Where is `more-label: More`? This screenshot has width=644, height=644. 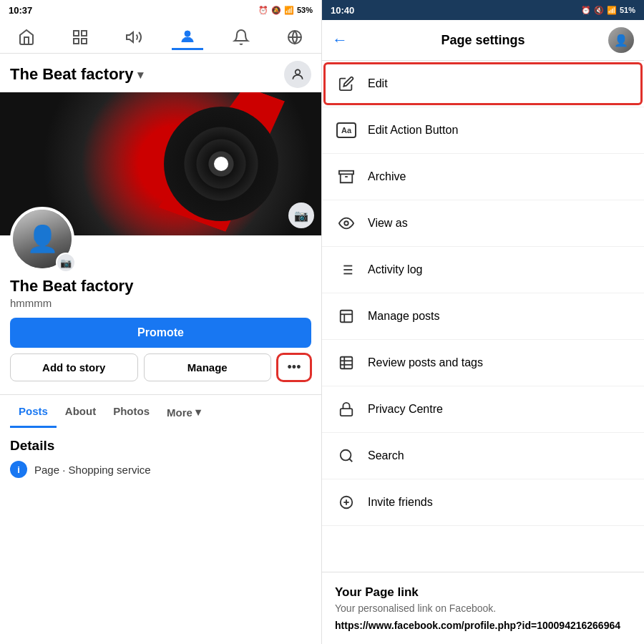
more-label: More is located at coordinates (180, 412).